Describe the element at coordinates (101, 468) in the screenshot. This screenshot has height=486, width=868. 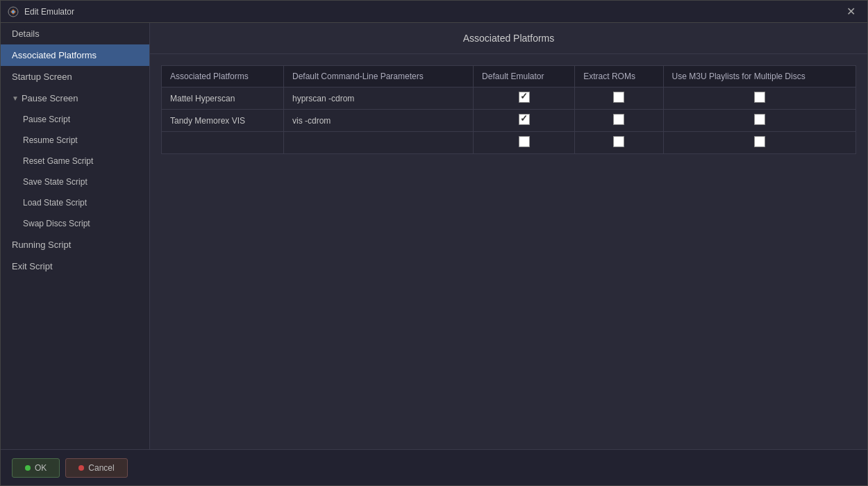
I see `cancel-label: Cancel` at that location.